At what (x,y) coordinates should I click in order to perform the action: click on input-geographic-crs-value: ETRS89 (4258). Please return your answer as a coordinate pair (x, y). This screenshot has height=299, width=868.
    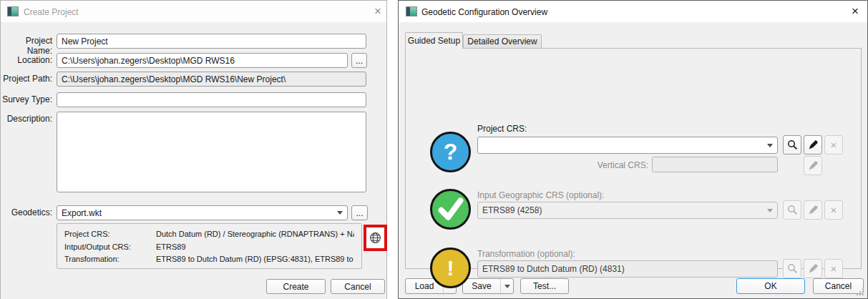
    Looking at the image, I should click on (623, 210).